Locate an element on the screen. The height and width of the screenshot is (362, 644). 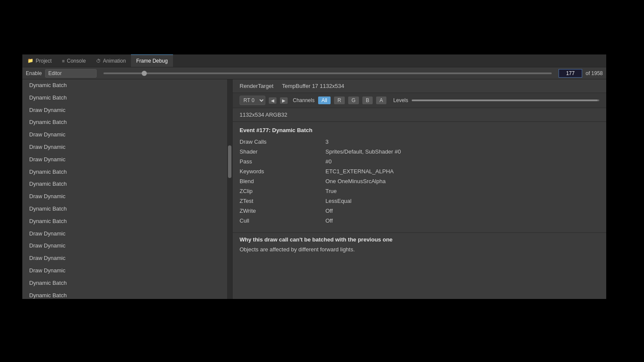
property-name-draw-calls: Draw Calls is located at coordinates (283, 142).